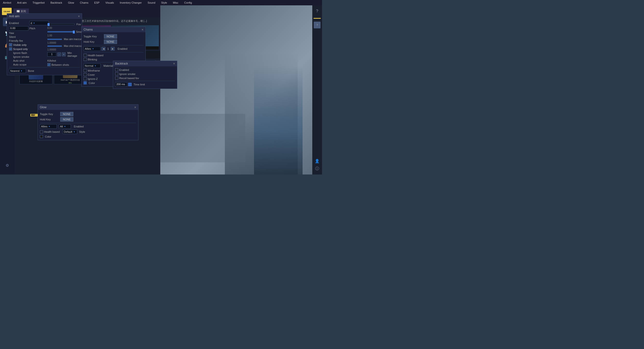  What do you see at coordinates (48, 126) in the screenshot?
I see `glow-allies-dropdown: Allies ▼` at bounding box center [48, 126].